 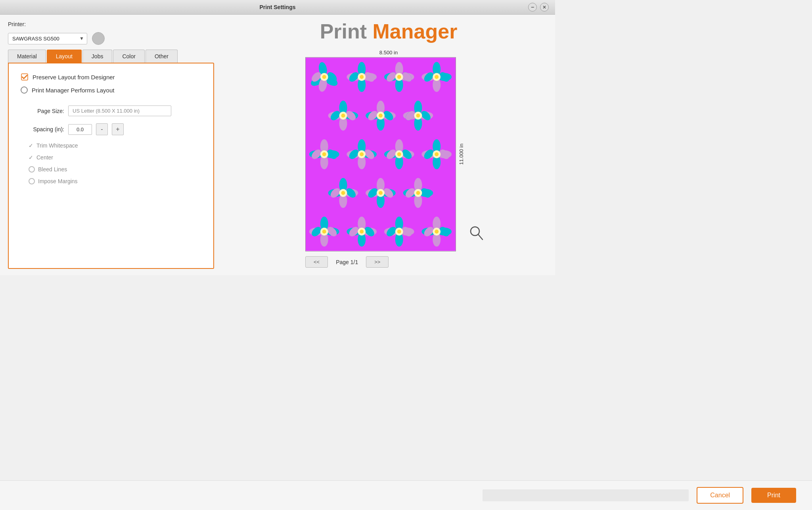 I want to click on layout-radio-group: Preserve Layout from Designer Print Mana…, so click(x=111, y=83).